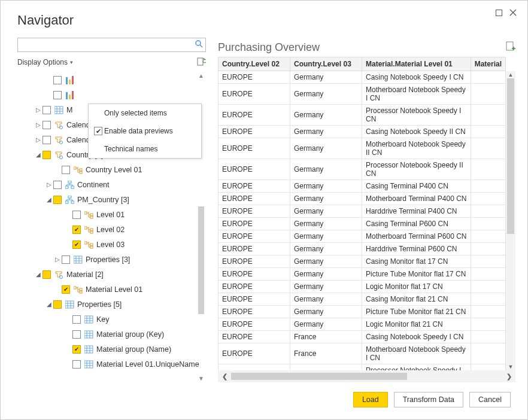 The image size is (528, 420). I want to click on cancel-button: Cancel, so click(490, 400).